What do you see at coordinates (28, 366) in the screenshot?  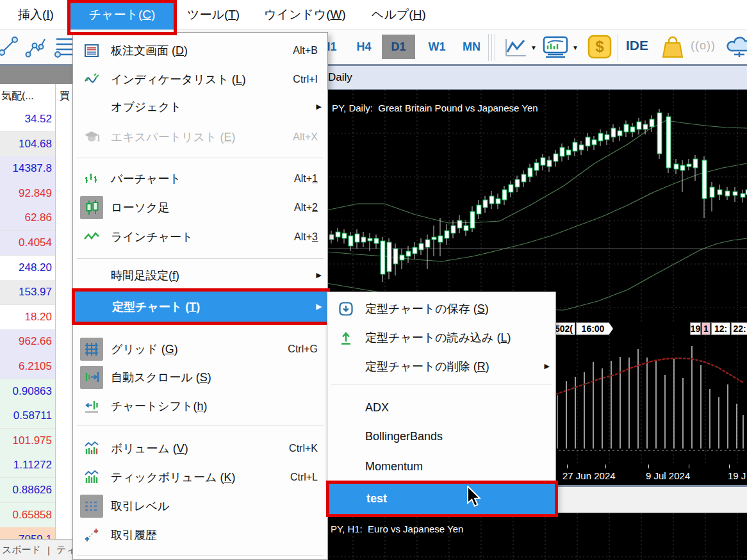 I see `bid-price: 6.2105` at bounding box center [28, 366].